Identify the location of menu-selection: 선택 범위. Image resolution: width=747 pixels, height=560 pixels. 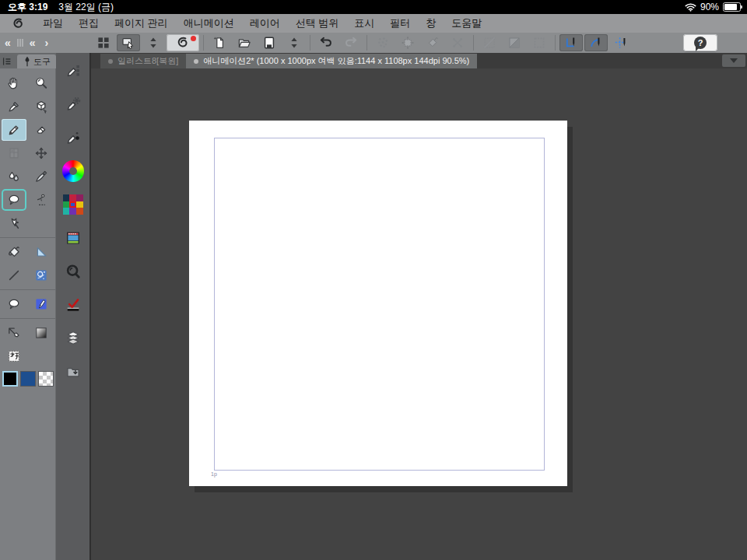
(317, 23).